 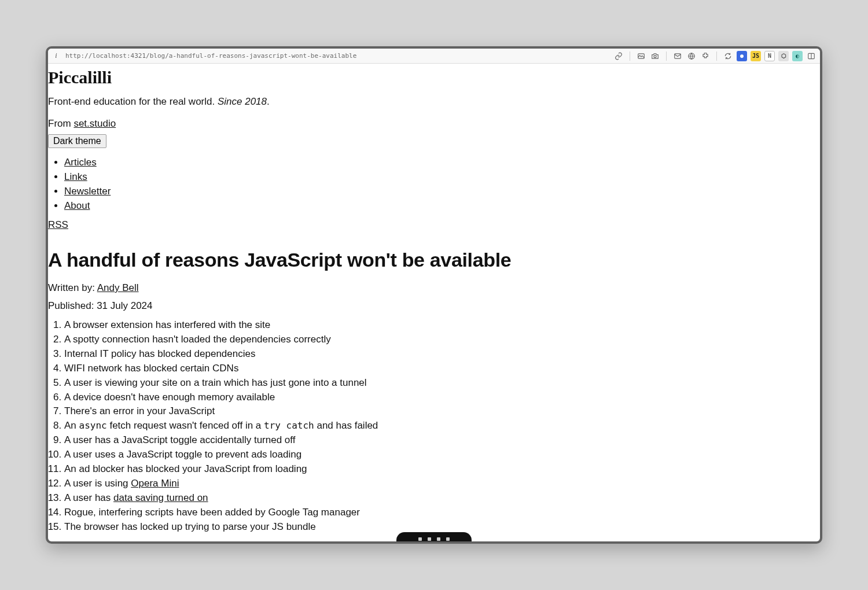 I want to click on from-line: From set.studio, so click(x=434, y=124).